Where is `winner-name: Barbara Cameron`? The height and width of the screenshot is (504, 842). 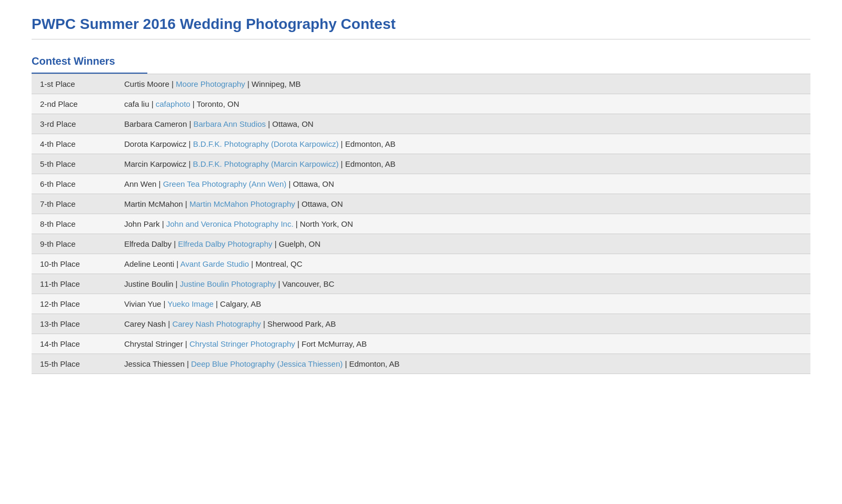 winner-name: Barbara Cameron is located at coordinates (156, 124).